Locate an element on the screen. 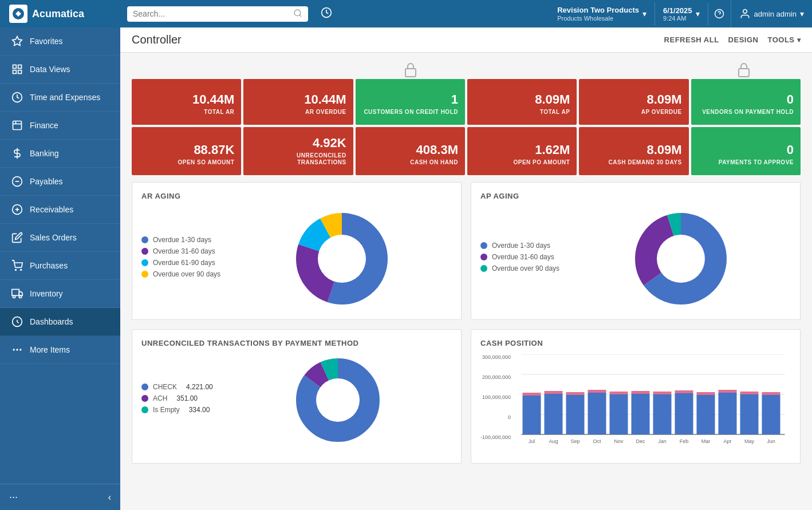 This screenshot has width=812, height=510. history-button is located at coordinates (326, 14).